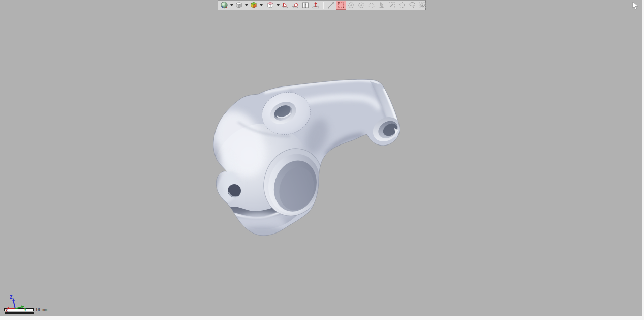 This screenshot has height=320, width=644. I want to click on line-icon, so click(331, 5).